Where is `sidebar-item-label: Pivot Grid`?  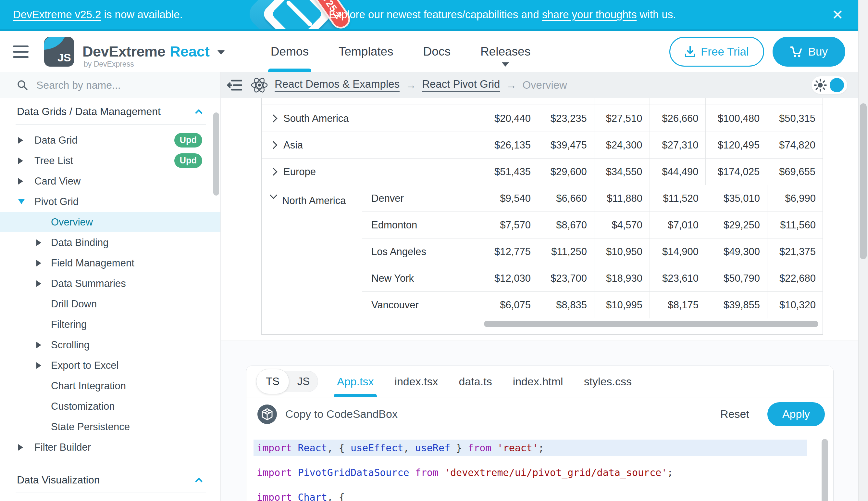
sidebar-item-label: Pivot Grid is located at coordinates (56, 202).